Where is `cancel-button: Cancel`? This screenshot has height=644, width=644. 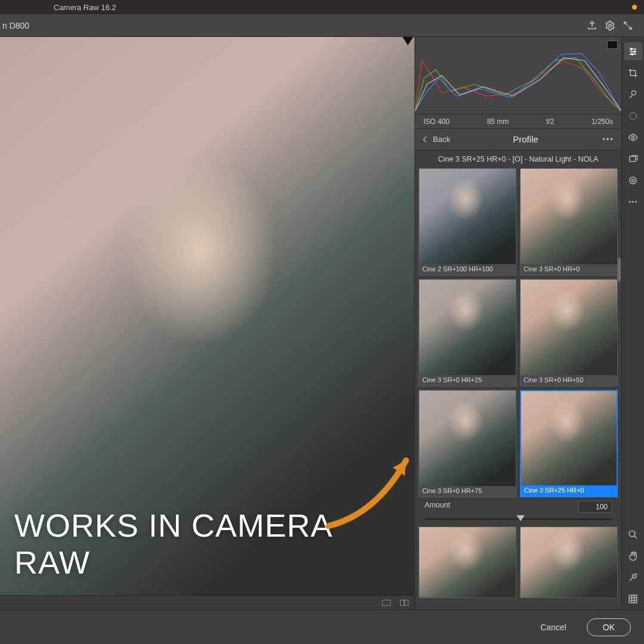 cancel-button: Cancel is located at coordinates (553, 627).